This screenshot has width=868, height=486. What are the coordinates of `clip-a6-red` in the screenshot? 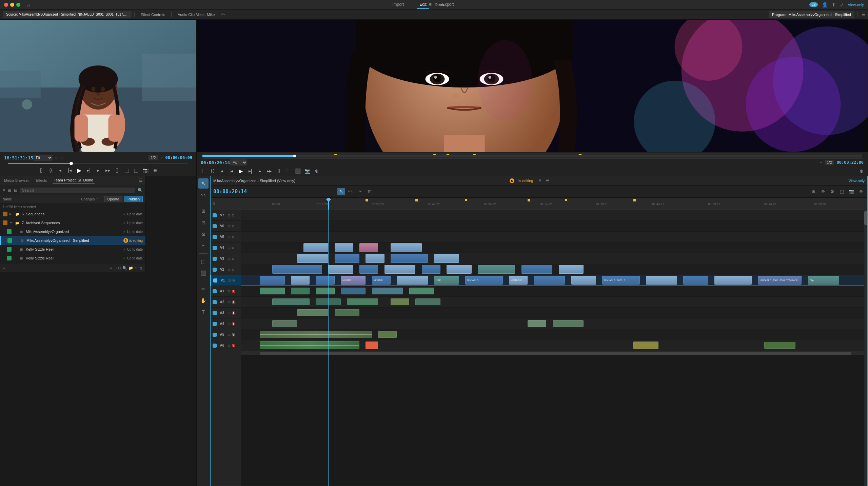 It's located at (372, 345).